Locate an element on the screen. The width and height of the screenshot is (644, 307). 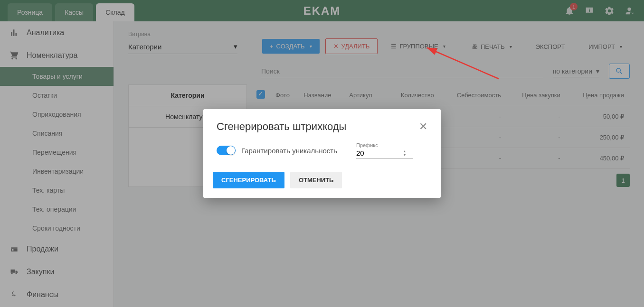
prefix-input is located at coordinates (380, 153).